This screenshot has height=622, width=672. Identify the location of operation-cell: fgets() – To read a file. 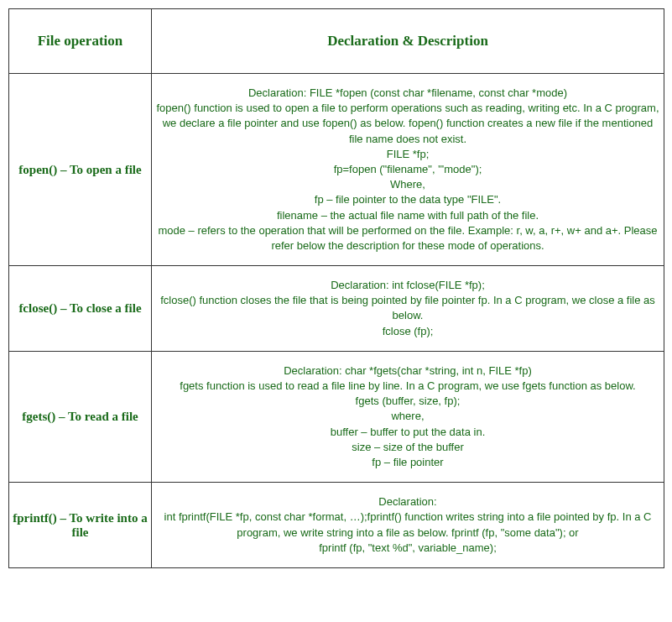
(81, 416).